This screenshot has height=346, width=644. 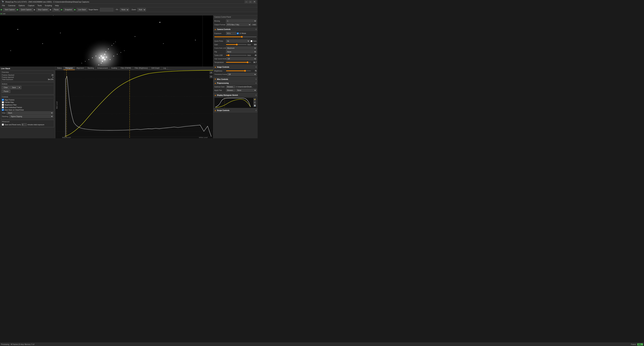 I want to click on histogram-tab-enhancement: Enhancement, so click(x=103, y=68).